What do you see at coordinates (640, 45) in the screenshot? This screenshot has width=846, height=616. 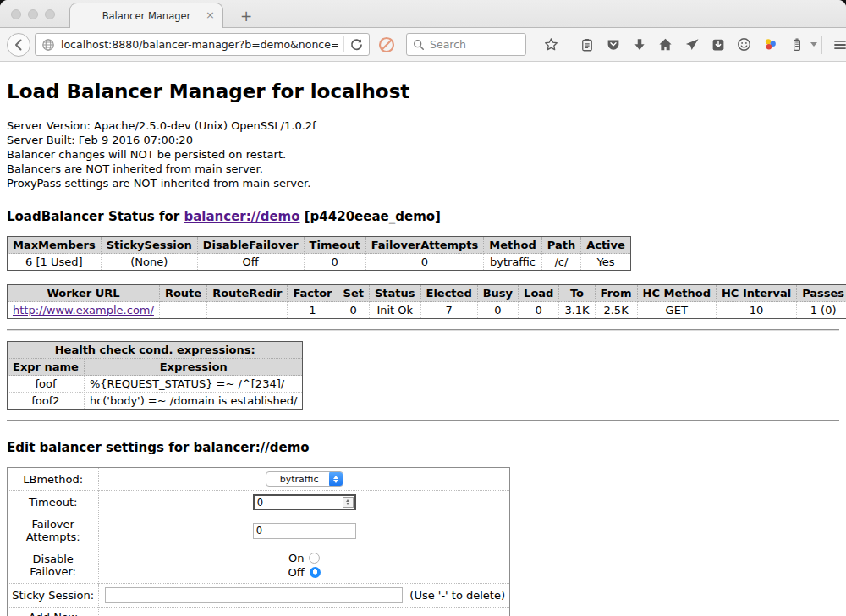 I see `downloads-icon` at bounding box center [640, 45].